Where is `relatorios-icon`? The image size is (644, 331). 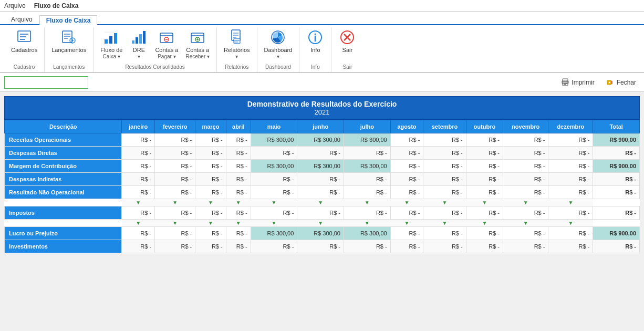
relatorios-icon is located at coordinates (237, 37).